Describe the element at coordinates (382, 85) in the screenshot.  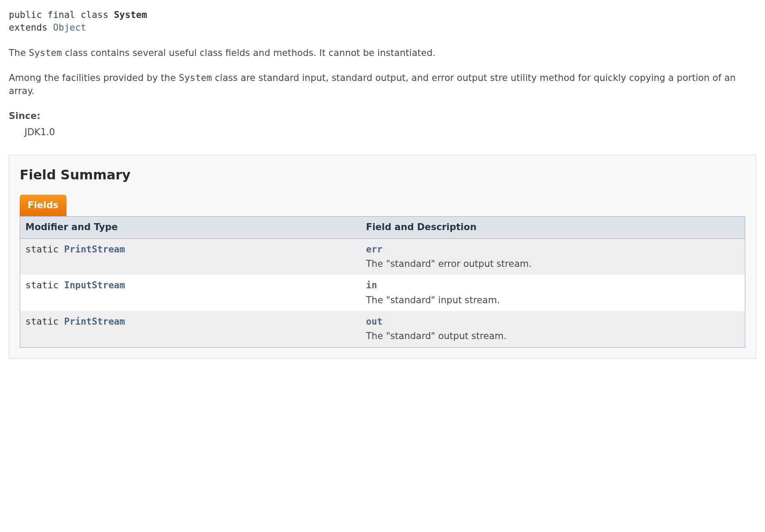
I see `description-para-2: Among the facilities provided by the Sys…` at that location.